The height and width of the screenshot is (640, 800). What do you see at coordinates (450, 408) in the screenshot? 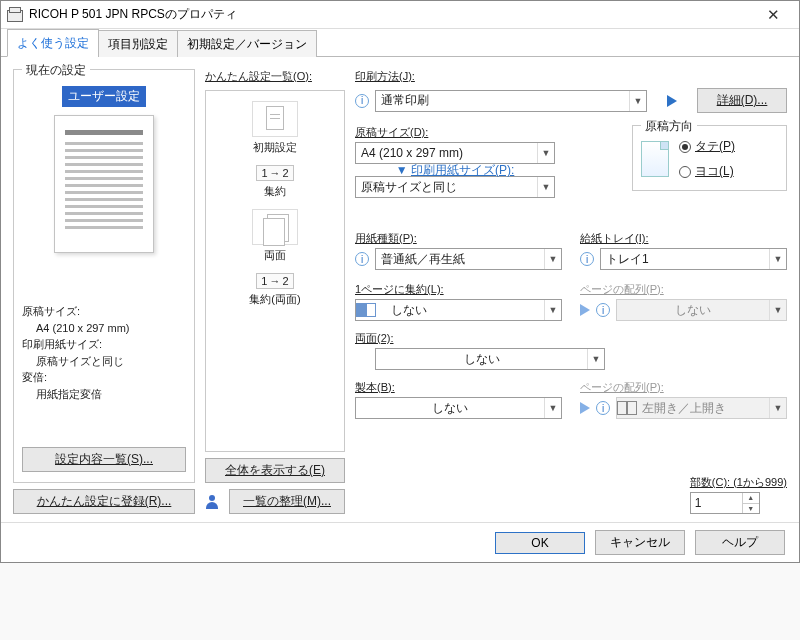
I see `booklet-value: しない` at bounding box center [450, 408].